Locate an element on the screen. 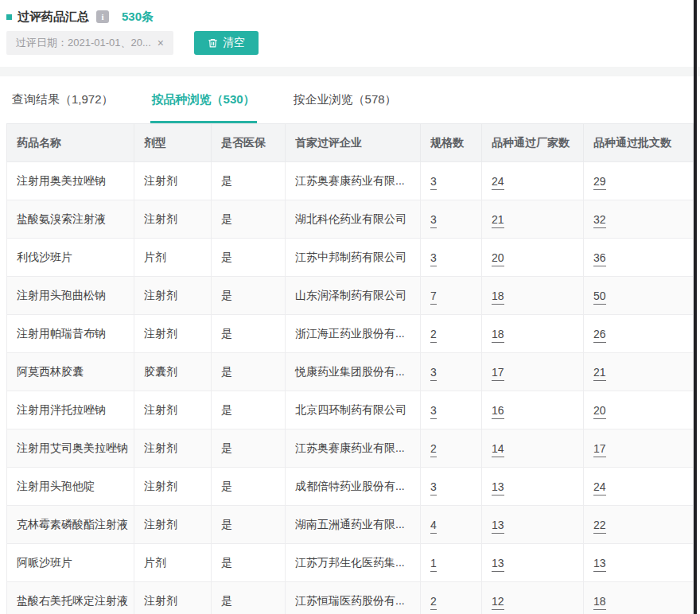 The image size is (700, 614). approval-count-link: 21 is located at coordinates (600, 374).